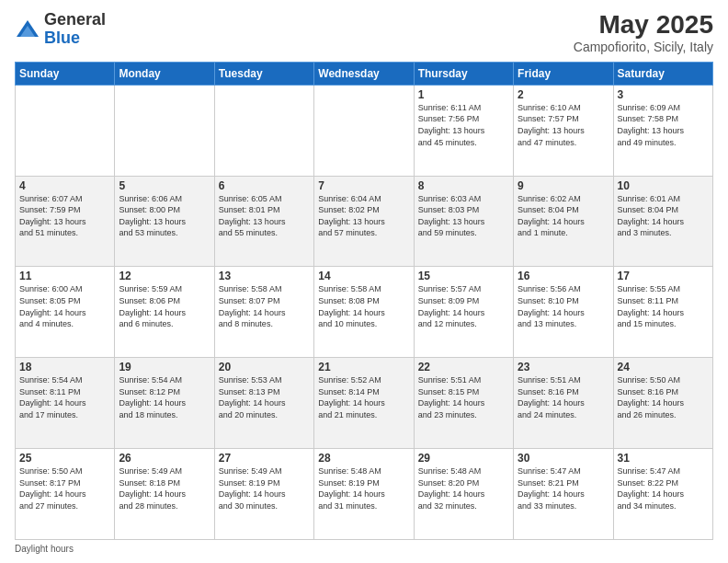 Image resolution: width=728 pixels, height=563 pixels. Describe the element at coordinates (265, 306) in the screenshot. I see `day-info: Sunrise: 5:58 AM Sunset: 8:07 PM Dayligh…` at that location.